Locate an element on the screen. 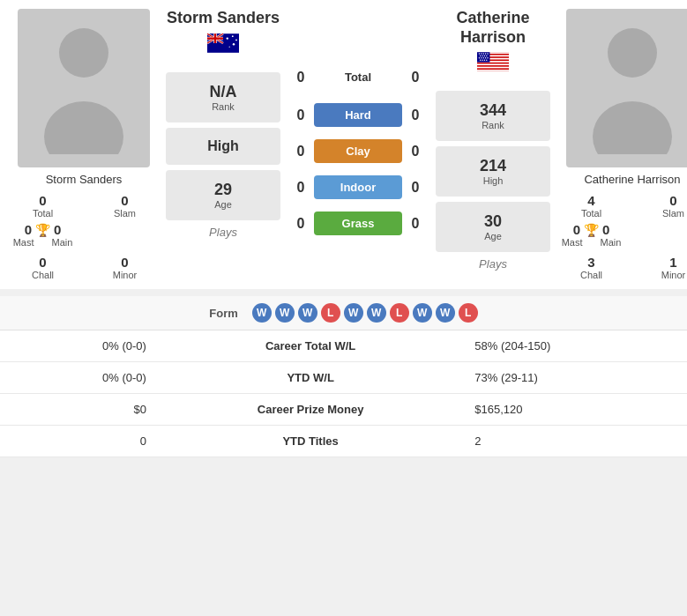 The image size is (687, 616). form-badge-3: L is located at coordinates (331, 313).